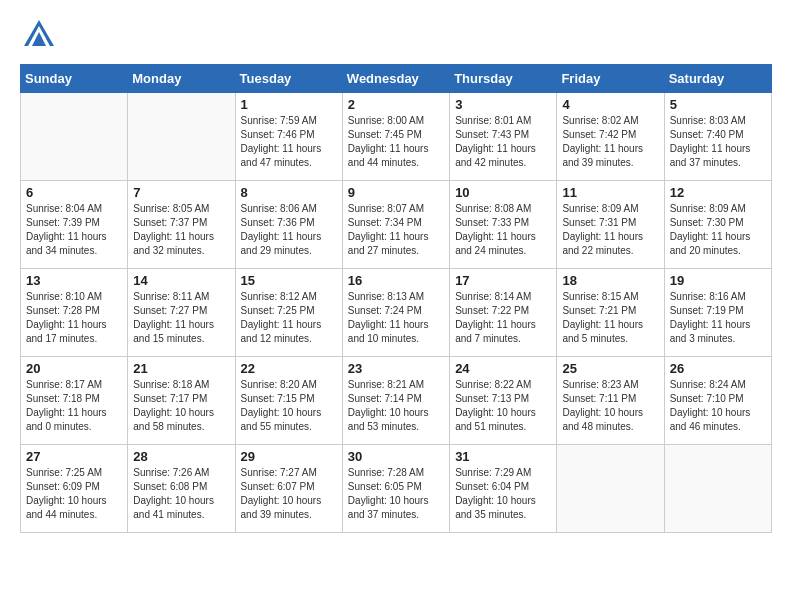 The image size is (792, 612). What do you see at coordinates (289, 142) in the screenshot?
I see `day-info: Sunrise: 7:59 AM Sunset: 7:46 PM Dayligh…` at bounding box center [289, 142].